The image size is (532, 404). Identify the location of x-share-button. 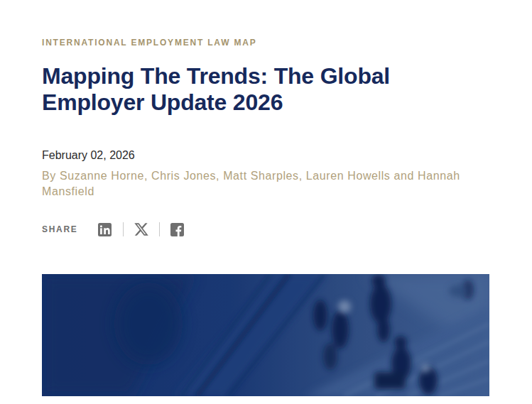
(141, 230).